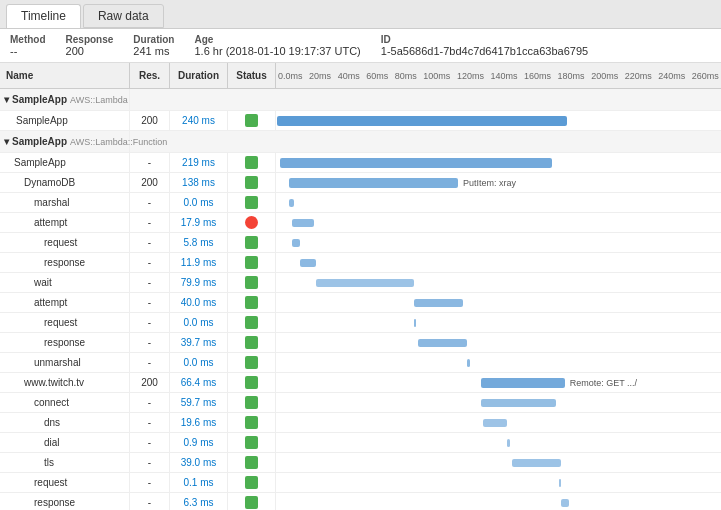 Image resolution: width=721 pixels, height=510 pixels. What do you see at coordinates (360, 303) in the screenshot?
I see `table-row: attempt - 40.0 ms` at bounding box center [360, 303].